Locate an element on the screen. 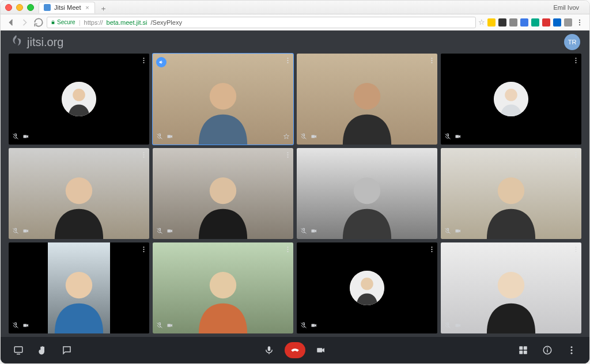  url-field: Secure | https://beta.meet.jit.si/SexyPl… is located at coordinates (262, 22).